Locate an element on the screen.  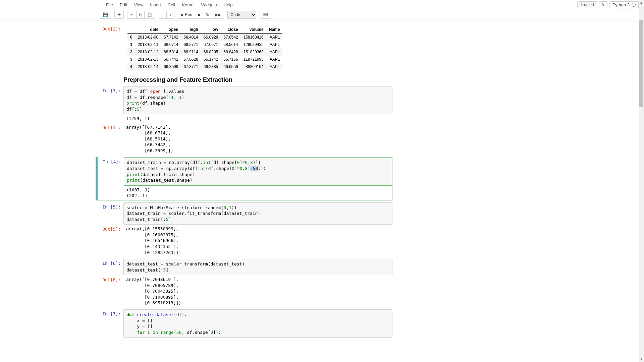
in-prompt: In [5]: is located at coordinates (110, 214).